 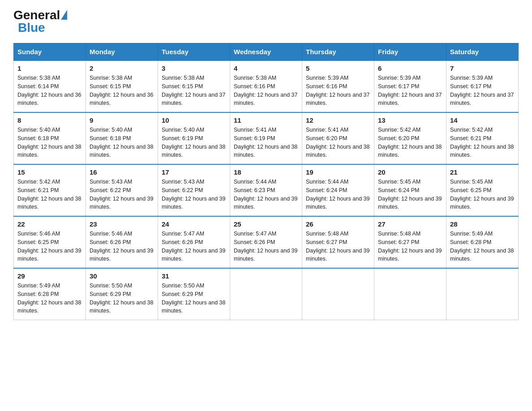 I want to click on calendar-cell: 20 Sunrise: 5:45 AM Sunset: 6:24 PM Dayl…, so click(x=410, y=190).